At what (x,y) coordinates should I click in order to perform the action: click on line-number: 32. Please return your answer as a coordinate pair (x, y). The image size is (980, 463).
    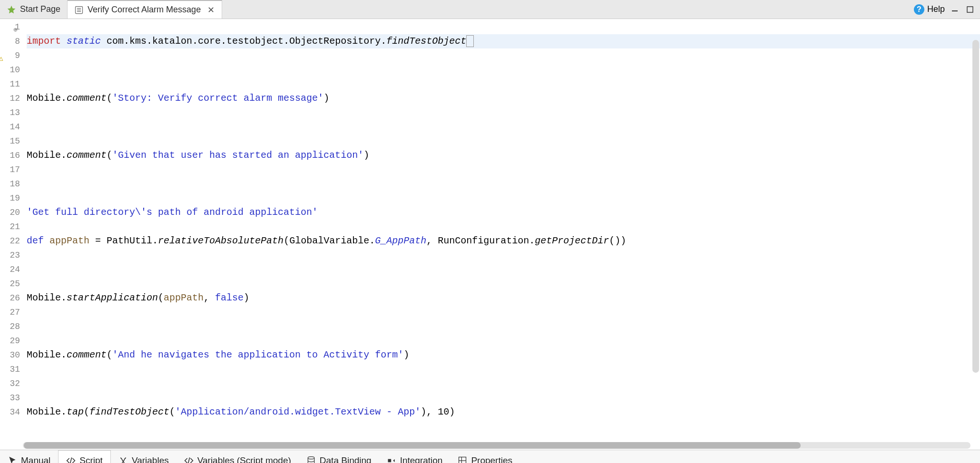
    Looking at the image, I should click on (11, 384).